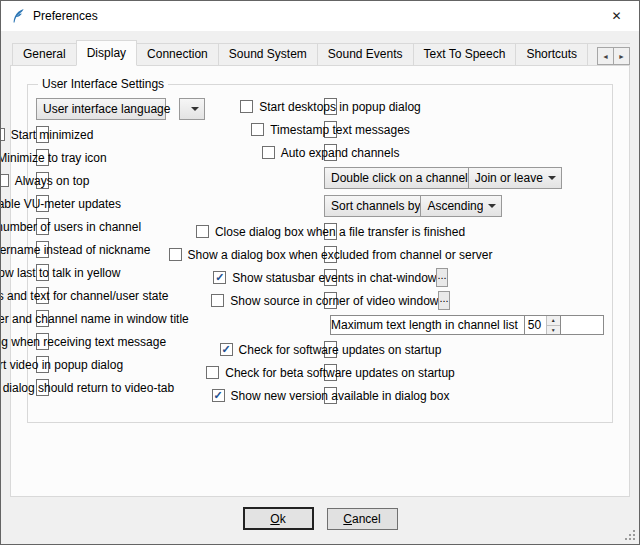 The width and height of the screenshot is (640, 545). I want to click on maximum-text-length-in-channel-list-spinner: 50▲▼, so click(542, 325).